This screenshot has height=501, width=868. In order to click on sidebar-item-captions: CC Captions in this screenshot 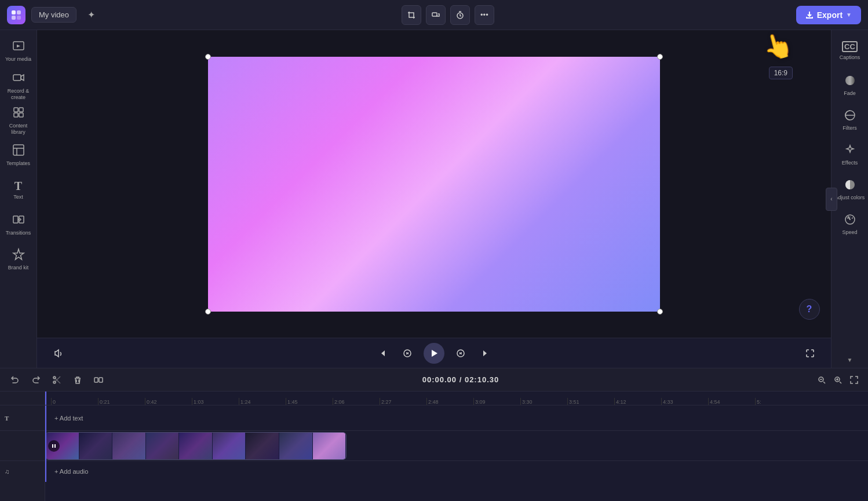, I will do `click(850, 51)`.